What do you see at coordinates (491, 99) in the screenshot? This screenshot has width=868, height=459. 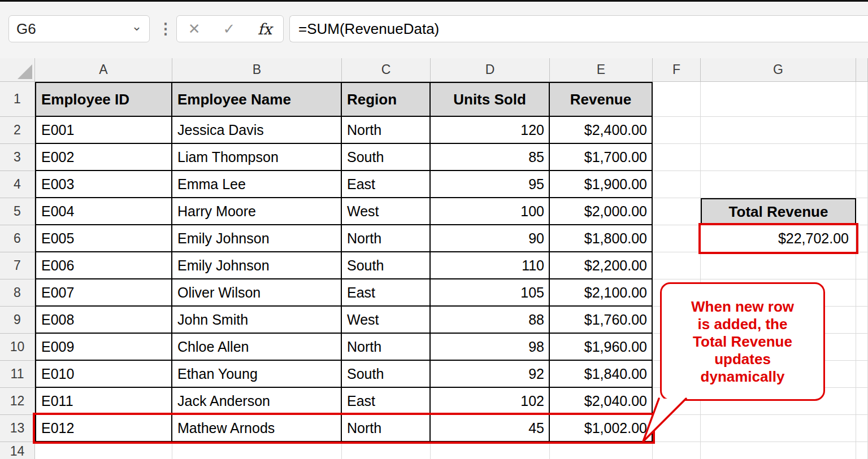 I see `cell-D1: Units Sold` at bounding box center [491, 99].